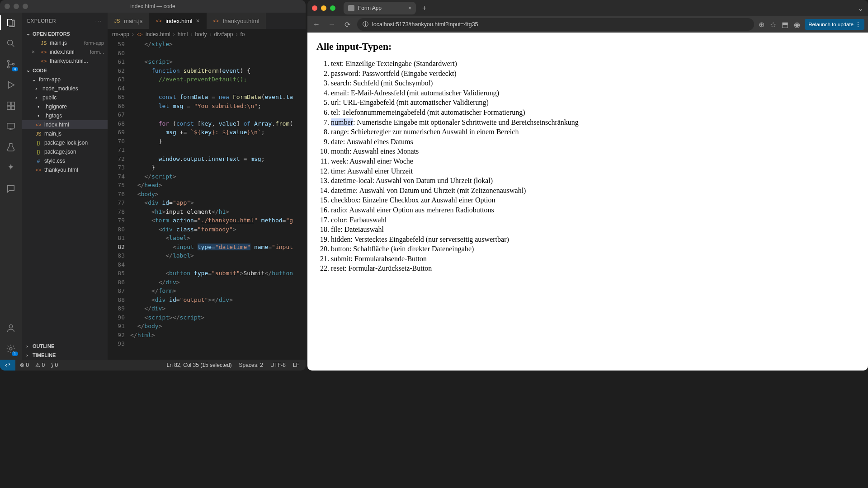 The width and height of the screenshot is (868, 488). I want to click on browser-traffic-lights, so click(324, 8).